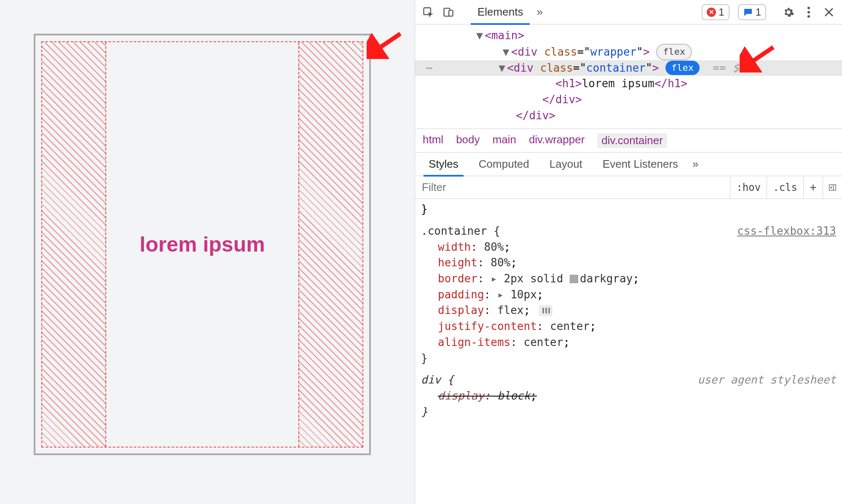  I want to click on flexbox-editor-icon, so click(546, 311).